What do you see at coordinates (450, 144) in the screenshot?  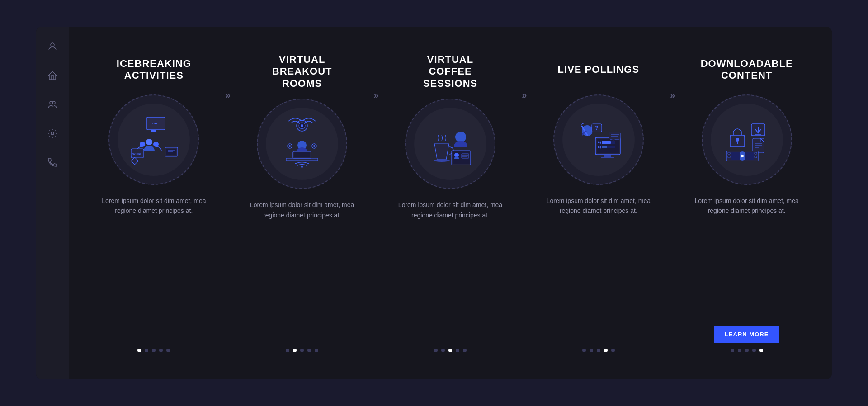 I see `circle-virtual-coffee` at bounding box center [450, 144].